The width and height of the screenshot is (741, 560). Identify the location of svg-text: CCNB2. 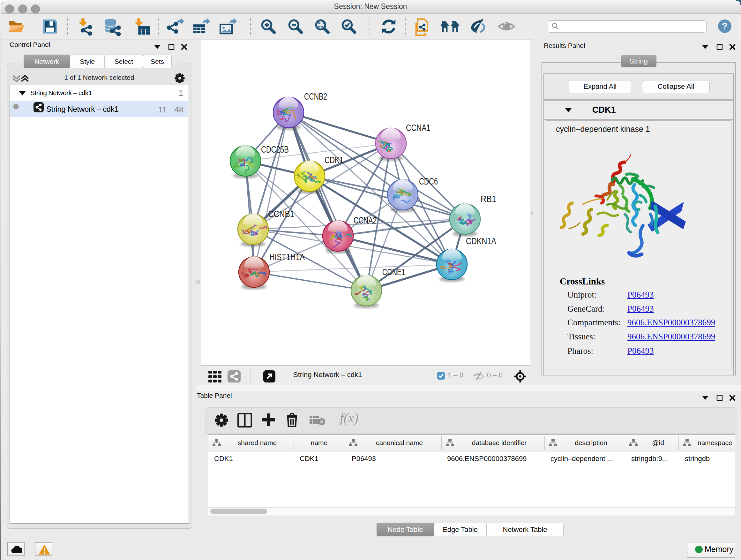
(316, 97).